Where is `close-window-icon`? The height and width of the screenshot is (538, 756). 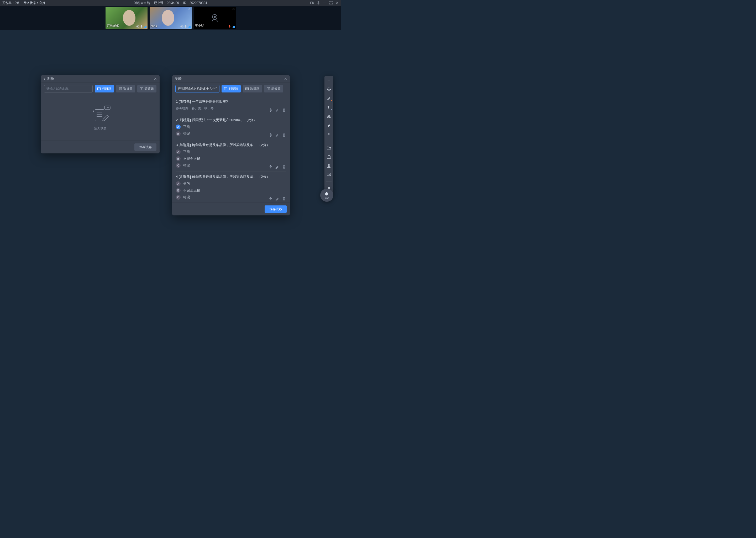 close-window-icon is located at coordinates (338, 3).